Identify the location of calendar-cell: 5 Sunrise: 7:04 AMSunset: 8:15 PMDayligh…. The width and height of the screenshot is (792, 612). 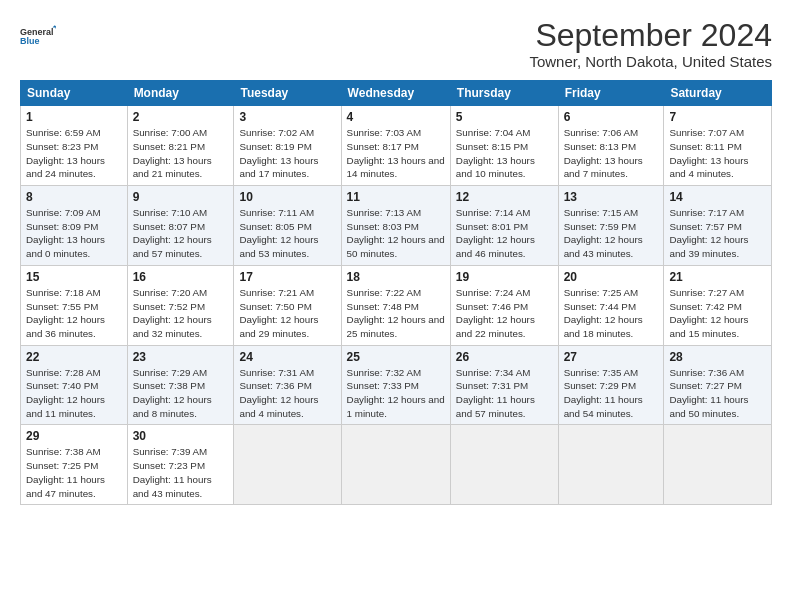
(504, 146).